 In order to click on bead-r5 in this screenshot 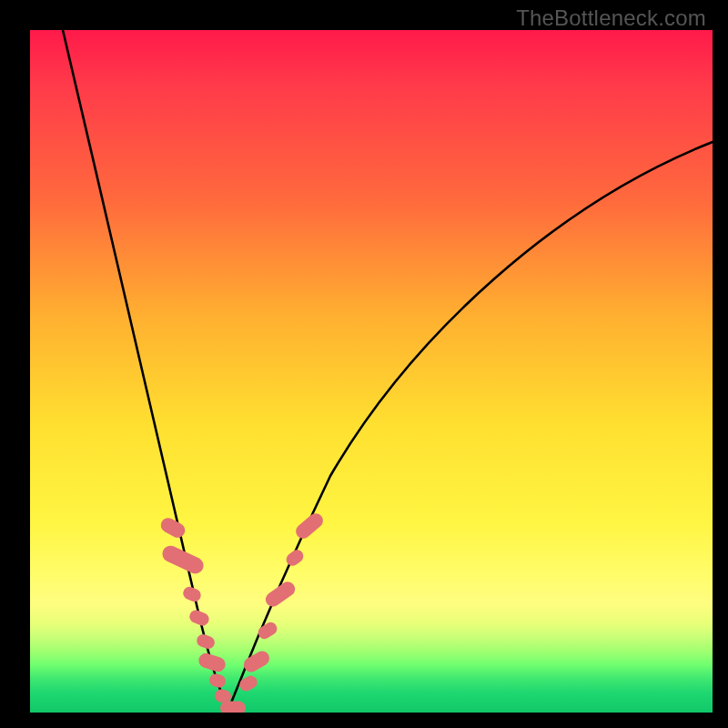, I will do `click(295, 557)`.